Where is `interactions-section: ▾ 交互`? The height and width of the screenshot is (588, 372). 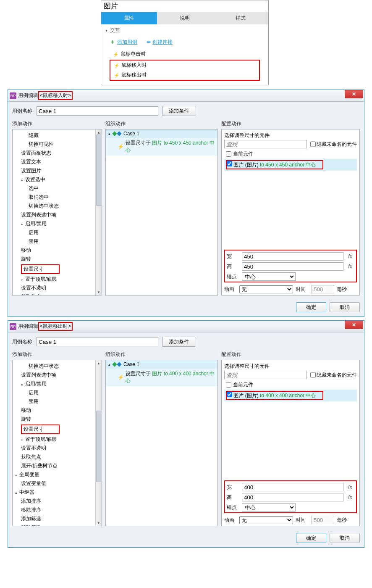 interactions-section: ▾ 交互 is located at coordinates (185, 30).